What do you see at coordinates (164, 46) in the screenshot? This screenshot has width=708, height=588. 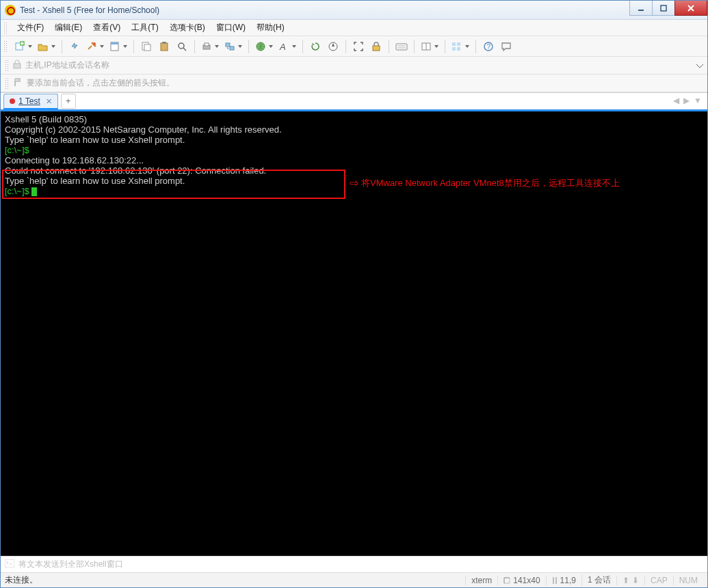 I see `paste-button` at bounding box center [164, 46].